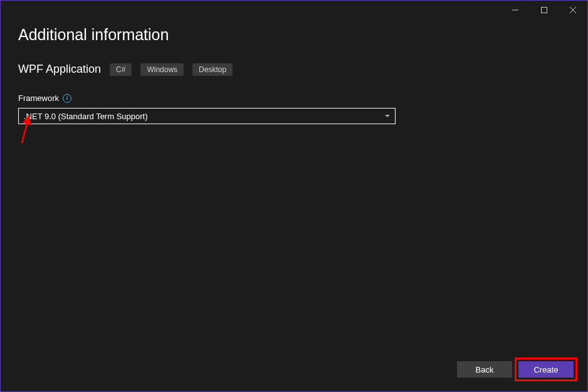 The height and width of the screenshot is (392, 588). I want to click on back-button: Back, so click(485, 369).